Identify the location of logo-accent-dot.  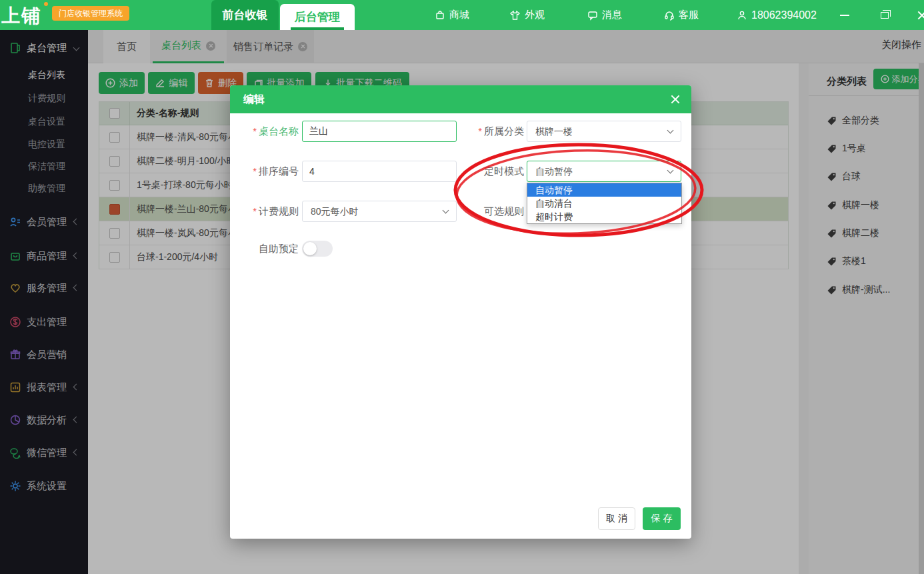
(46, 4).